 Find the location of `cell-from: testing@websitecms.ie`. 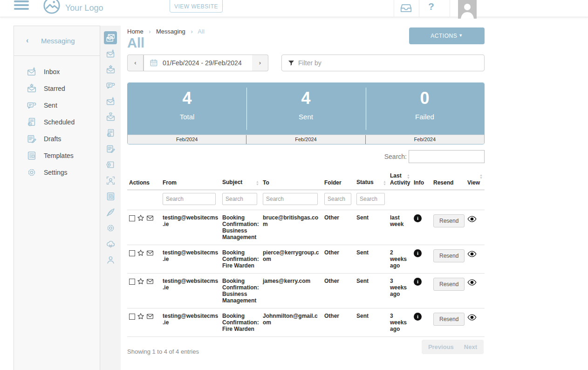

cell-from: testing@websitecms.ie is located at coordinates (191, 259).